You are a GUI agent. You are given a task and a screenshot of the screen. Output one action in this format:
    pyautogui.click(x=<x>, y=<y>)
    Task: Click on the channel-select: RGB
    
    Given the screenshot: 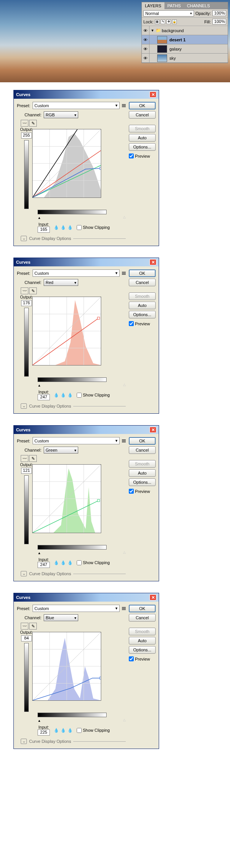 What is the action you would take?
    pyautogui.click(x=61, y=115)
    